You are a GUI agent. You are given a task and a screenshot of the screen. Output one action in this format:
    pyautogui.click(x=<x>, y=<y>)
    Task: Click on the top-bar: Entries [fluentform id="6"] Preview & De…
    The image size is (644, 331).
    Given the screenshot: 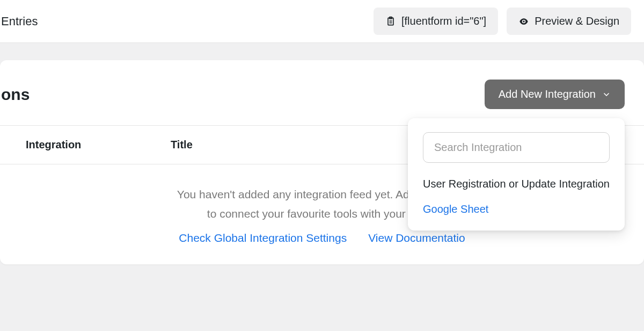 What is the action you would take?
    pyautogui.click(x=322, y=21)
    